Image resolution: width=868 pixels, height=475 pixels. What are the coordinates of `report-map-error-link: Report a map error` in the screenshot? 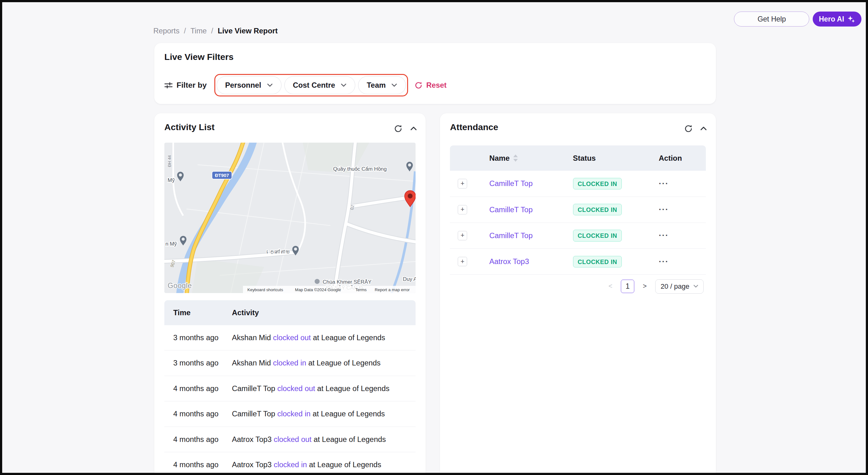 It's located at (392, 290).